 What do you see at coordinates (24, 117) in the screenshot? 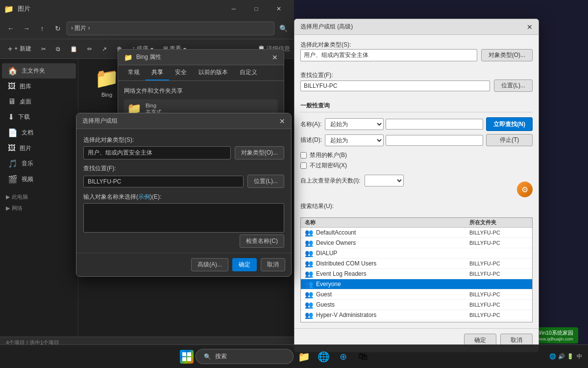
I see `sidebar-downloads-label: 下载` at bounding box center [24, 117].